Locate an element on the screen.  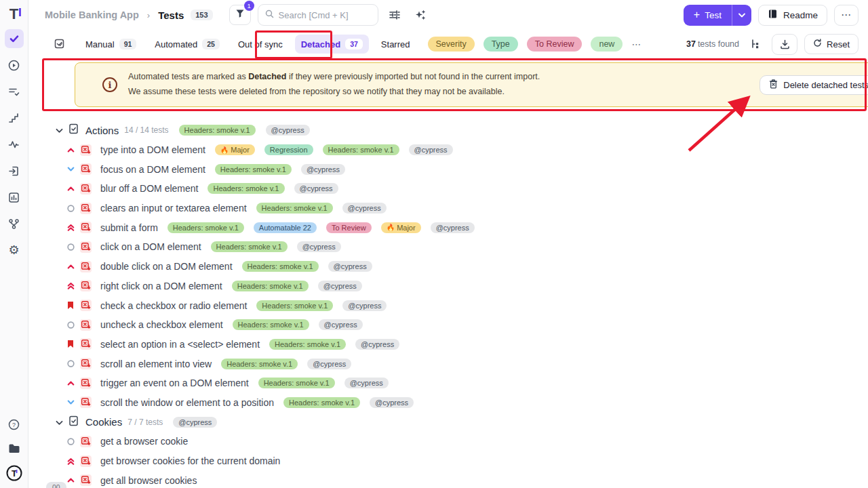
app-logo: T is located at coordinates (14, 14).